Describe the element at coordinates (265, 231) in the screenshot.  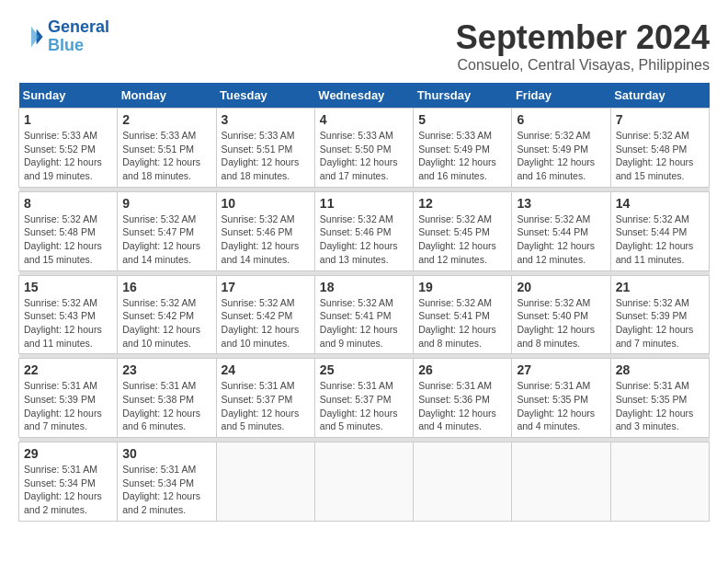
I see `day-cell: 10 Sunrise: 5:32 AM Sunset: 5:46 PM Dayl…` at that location.